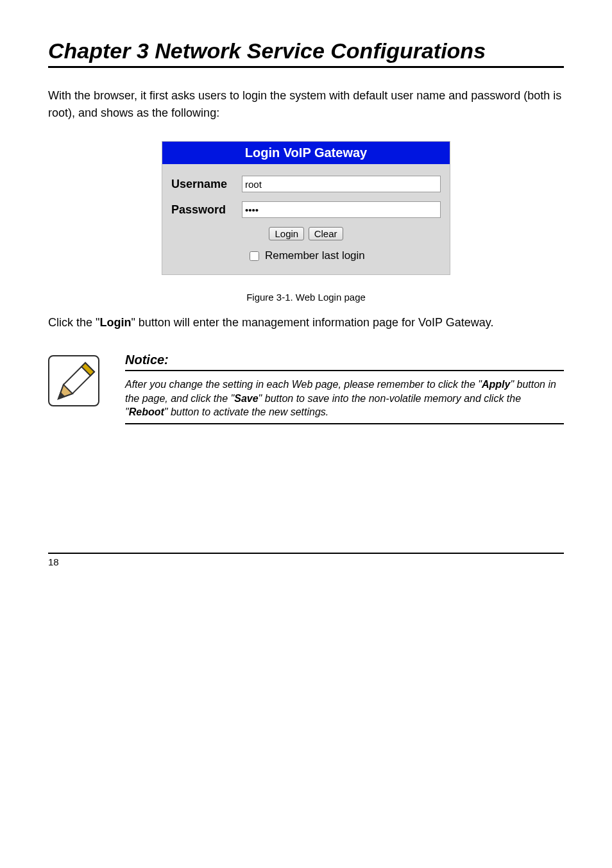 The height and width of the screenshot is (868, 612). Describe the element at coordinates (146, 412) in the screenshot. I see `note-reboot-word: Reboot` at that location.